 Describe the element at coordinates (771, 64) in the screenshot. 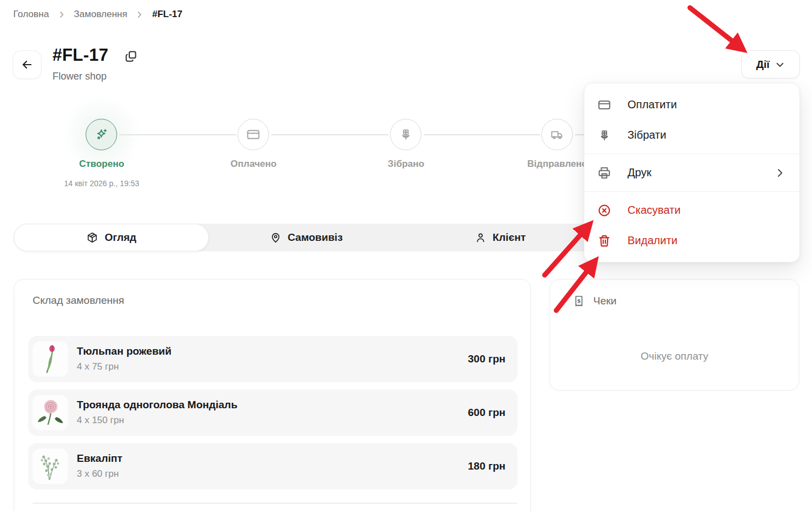

I see `actions-dropdown-button: Дії` at that location.